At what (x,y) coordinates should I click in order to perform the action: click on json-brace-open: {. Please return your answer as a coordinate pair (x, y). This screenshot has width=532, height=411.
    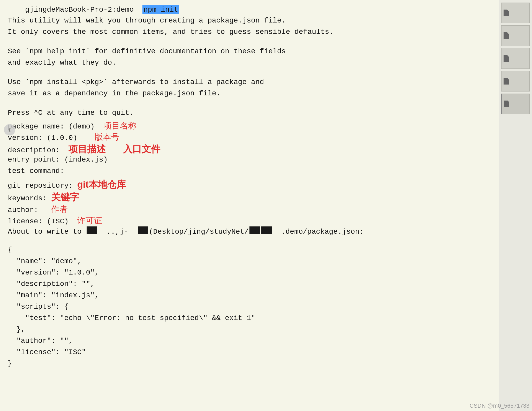
    Looking at the image, I should click on (10, 250).